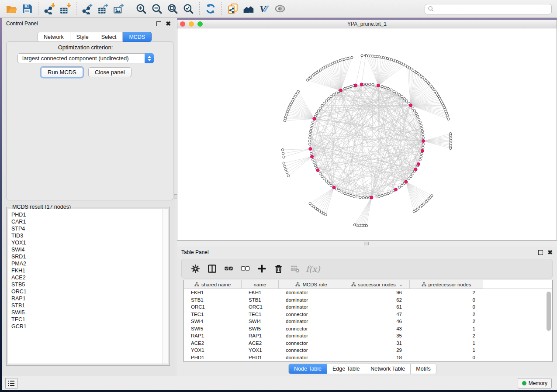  What do you see at coordinates (368, 292) in the screenshot?
I see `table-row: FKH1FKH1dominator962` at bounding box center [368, 292].